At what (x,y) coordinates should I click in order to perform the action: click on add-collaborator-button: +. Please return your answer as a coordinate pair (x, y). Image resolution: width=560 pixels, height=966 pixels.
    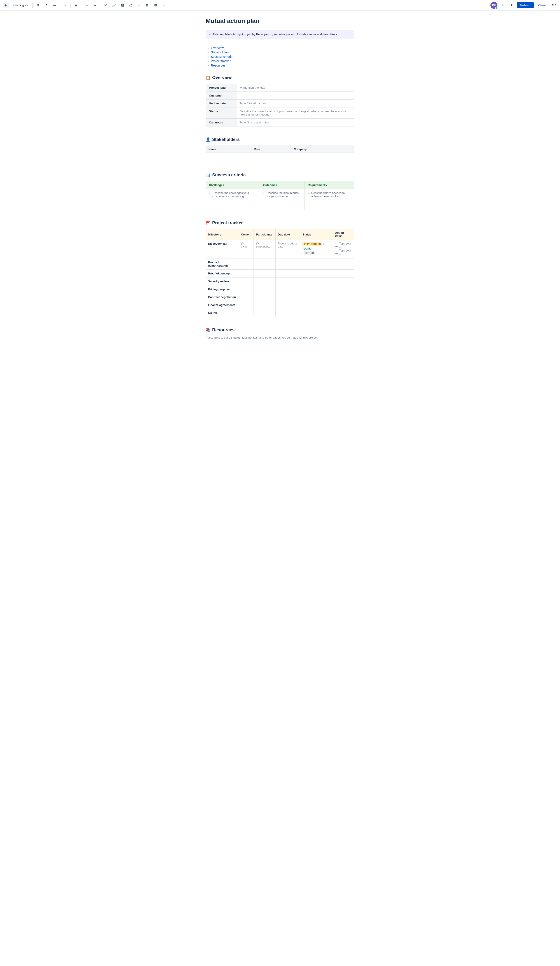
    Looking at the image, I should click on (503, 5).